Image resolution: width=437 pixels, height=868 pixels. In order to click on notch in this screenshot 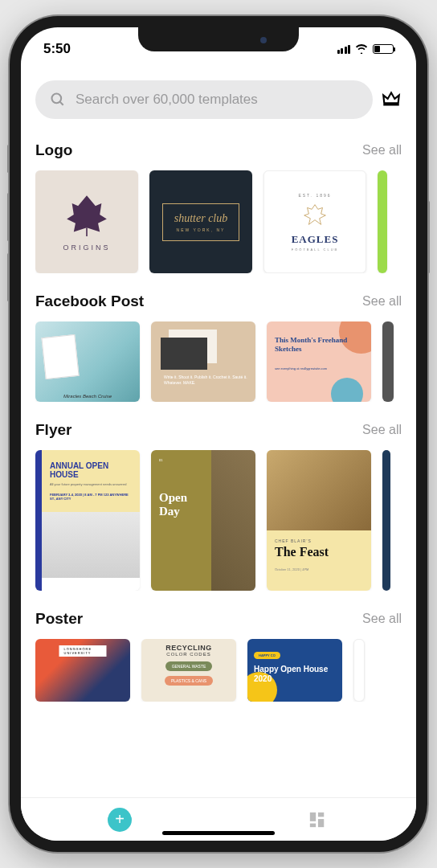, I will do `click(218, 39)`.